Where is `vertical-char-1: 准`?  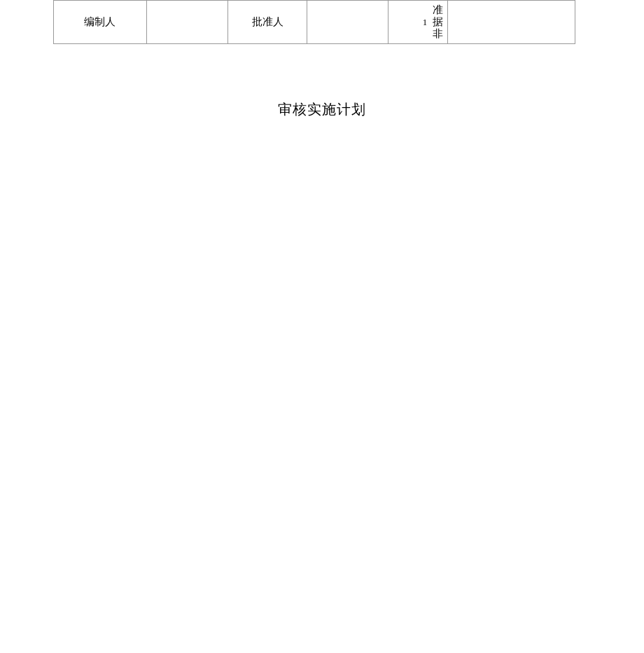 vertical-char-1: 准 is located at coordinates (438, 10).